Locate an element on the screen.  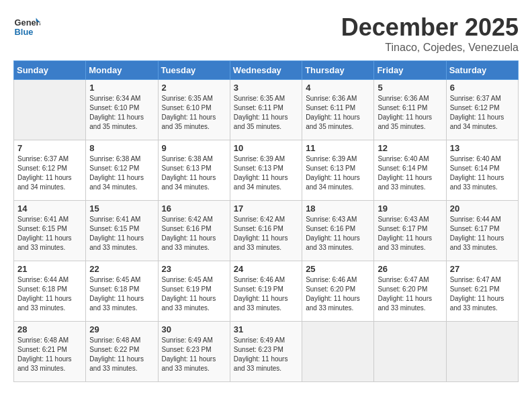
calendar-day-cell: 23Sunrise: 6:45 AMSunset: 6:19 PMDayligh… is located at coordinates (193, 291).